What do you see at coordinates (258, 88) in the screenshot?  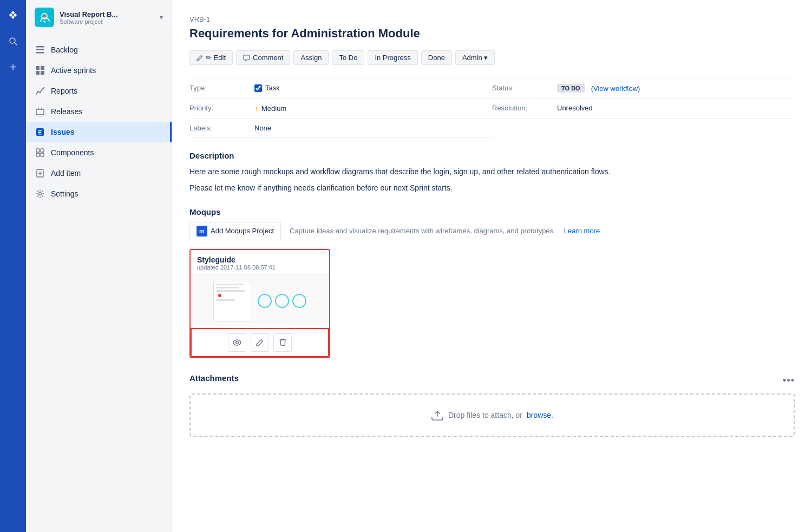 I see `task-checkbox` at bounding box center [258, 88].